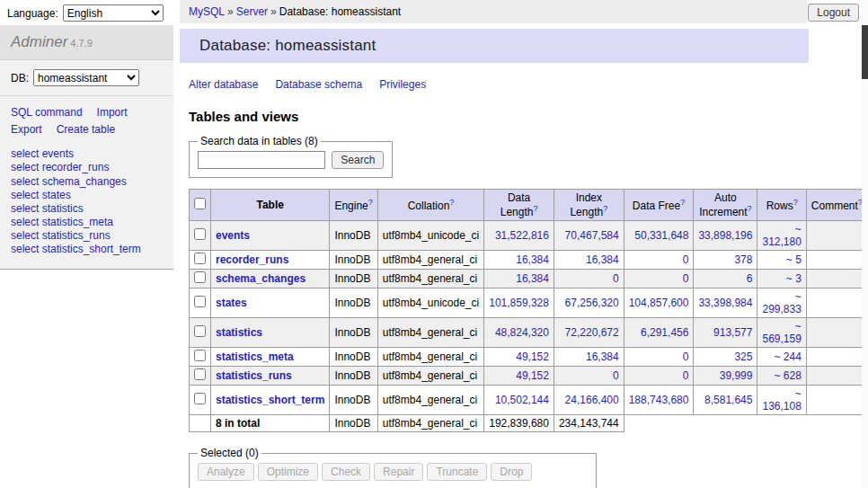  Describe the element at coordinates (75, 249) in the screenshot. I see `sidebar-link-select-statistics-short-term: select statistics_short_term` at that location.